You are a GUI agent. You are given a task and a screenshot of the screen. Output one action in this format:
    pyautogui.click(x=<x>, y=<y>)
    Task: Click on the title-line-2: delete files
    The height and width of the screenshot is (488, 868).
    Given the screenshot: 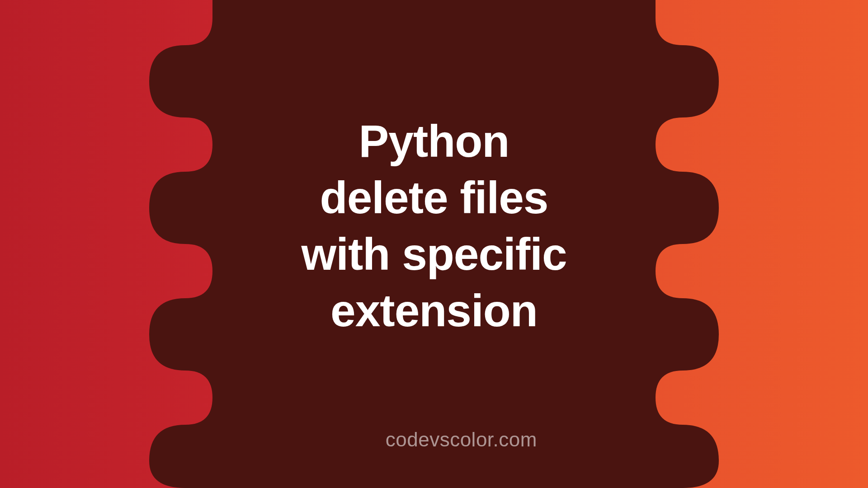 What is the action you would take?
    pyautogui.click(x=434, y=197)
    